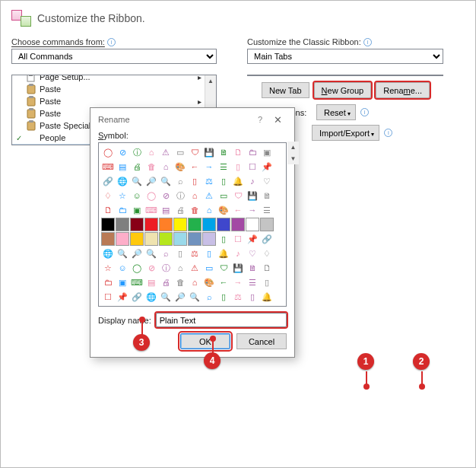  I want to click on close-icon: ✕, so click(278, 120).